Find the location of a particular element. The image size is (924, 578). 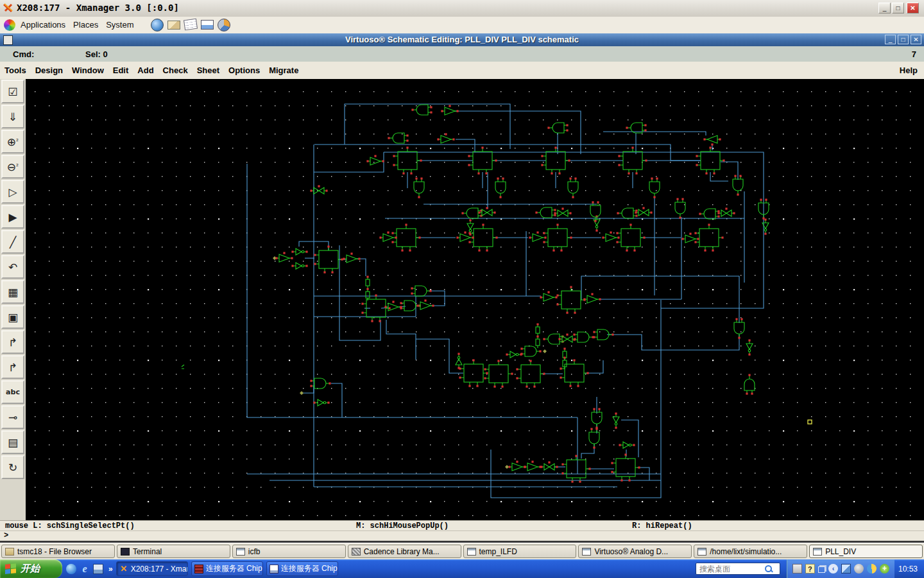

win-task-document-server: 连接服务器 ChipL... is located at coordinates (302, 569).